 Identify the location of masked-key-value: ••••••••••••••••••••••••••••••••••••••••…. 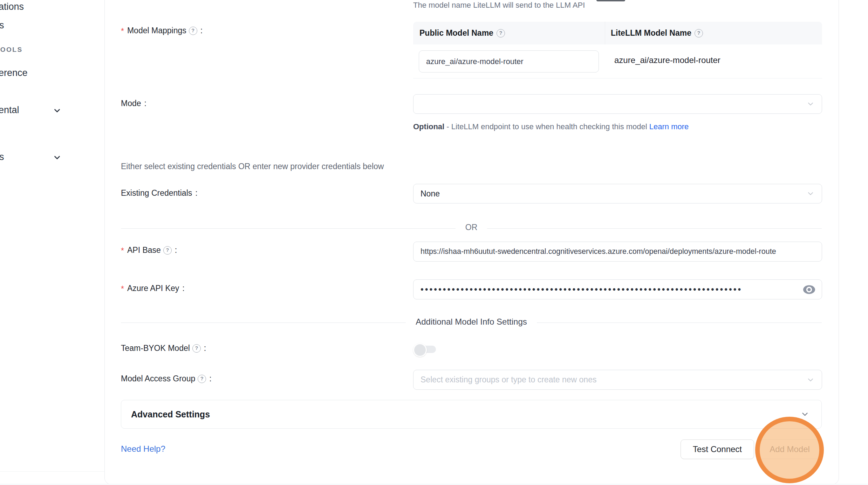
(581, 289).